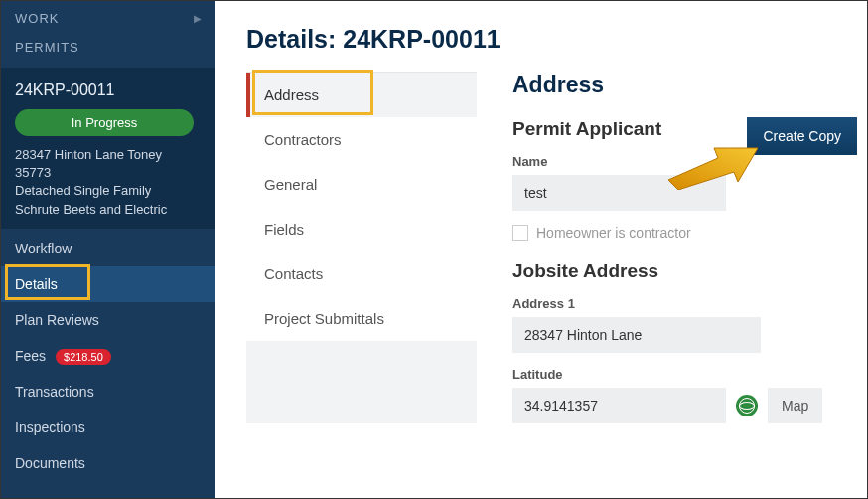 The width and height of the screenshot is (868, 499). What do you see at coordinates (362, 139) in the screenshot?
I see `tab-contractors: Contractors` at bounding box center [362, 139].